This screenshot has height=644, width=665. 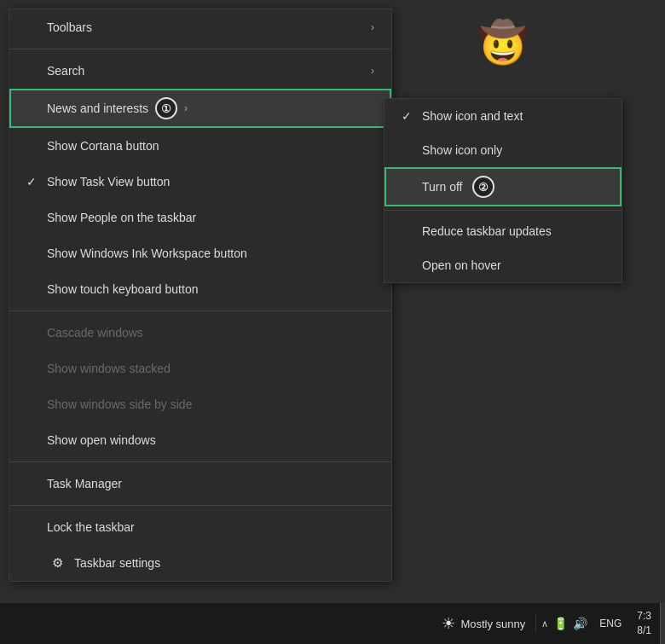 I want to click on menu-item-taskbar-settings: ⚙ Taskbar settings, so click(x=200, y=563).